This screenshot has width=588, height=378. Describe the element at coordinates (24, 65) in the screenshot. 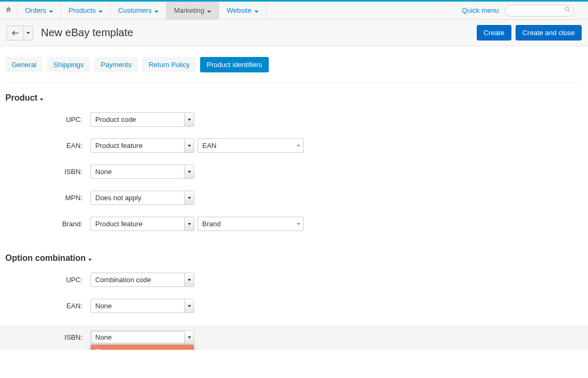

I see `tab-general: General` at that location.